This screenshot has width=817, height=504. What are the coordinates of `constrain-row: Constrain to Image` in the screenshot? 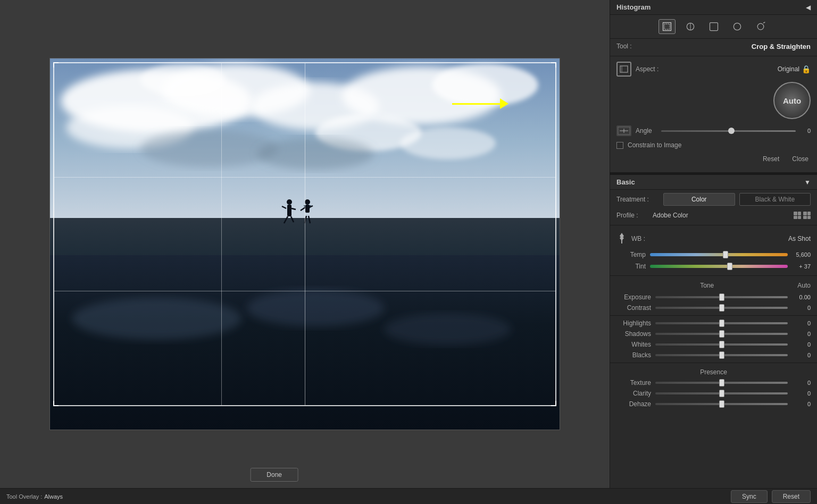 It's located at (714, 145).